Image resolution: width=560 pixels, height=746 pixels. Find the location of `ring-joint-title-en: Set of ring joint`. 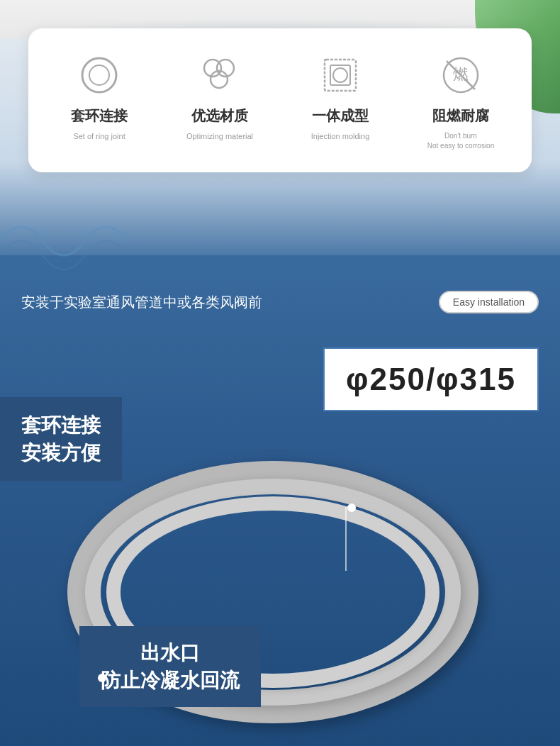

ring-joint-title-en: Set of ring joint is located at coordinates (99, 136).